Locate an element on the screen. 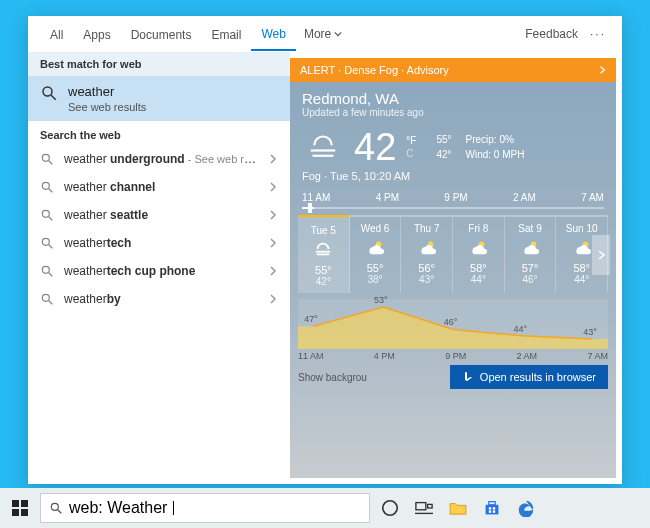  search-web-header: Search the web is located at coordinates (159, 133).